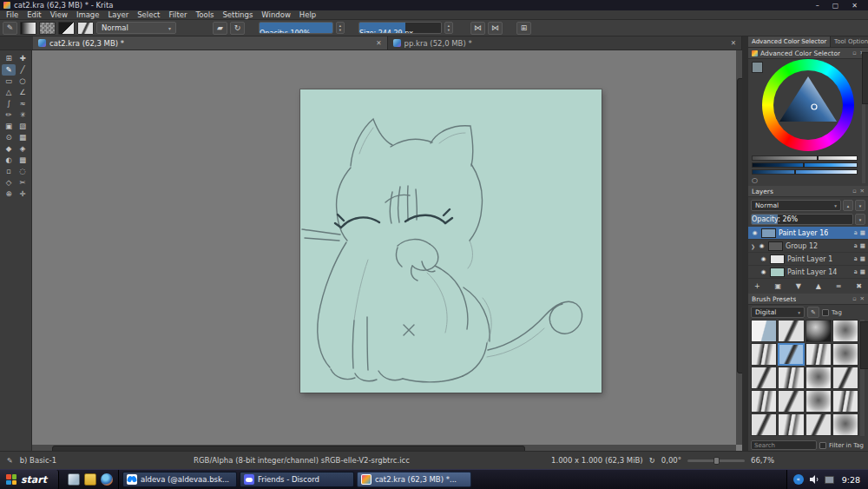 This screenshot has width=868, height=489. What do you see at coordinates (34, 16) in the screenshot?
I see `menu-item: Edit` at bounding box center [34, 16].